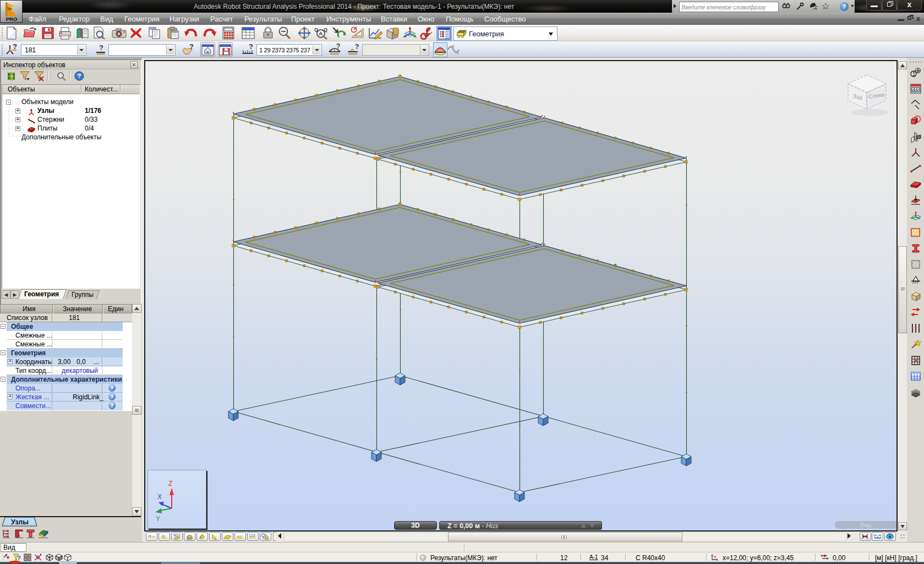  Describe the element at coordinates (252, 535) in the screenshot. I see `svg-text: 123` at that location.